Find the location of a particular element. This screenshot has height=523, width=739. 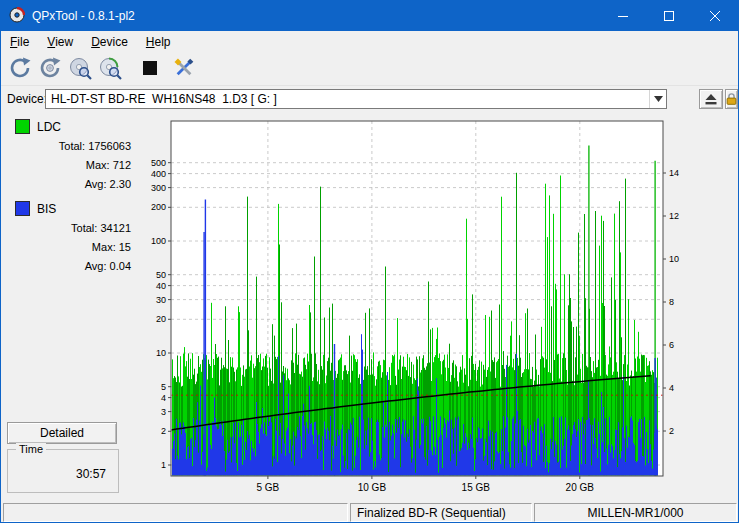

right-axis-label: 6 is located at coordinates (672, 345).